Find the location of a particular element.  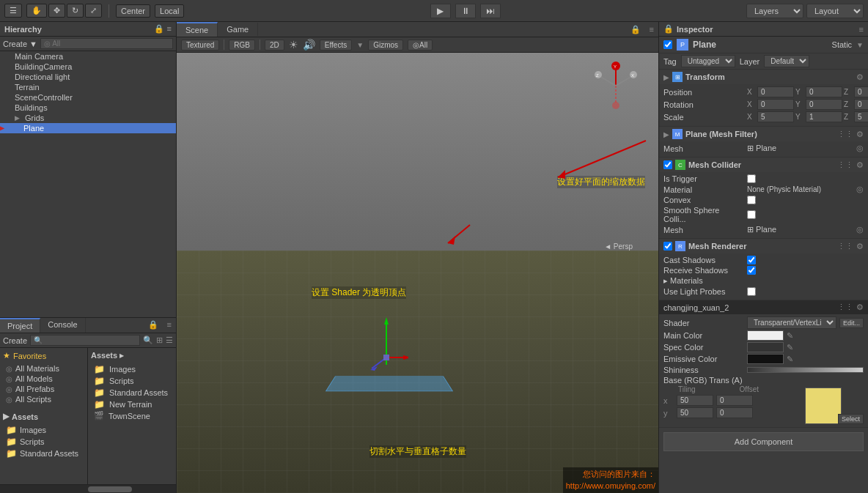

hierarchy-create-btn: Create ▼ is located at coordinates (21, 44).